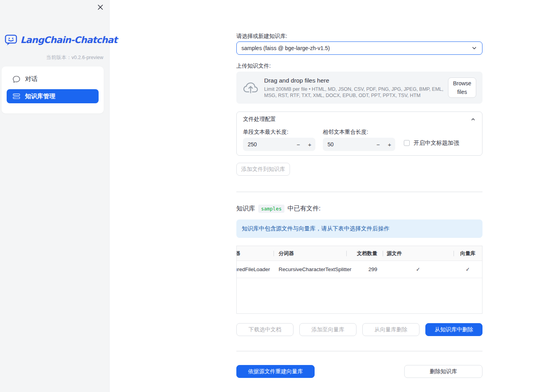 The height and width of the screenshot is (392, 540). Describe the element at coordinates (52, 79) in the screenshot. I see `sidebar-item-dialogue: 对话` at that location.